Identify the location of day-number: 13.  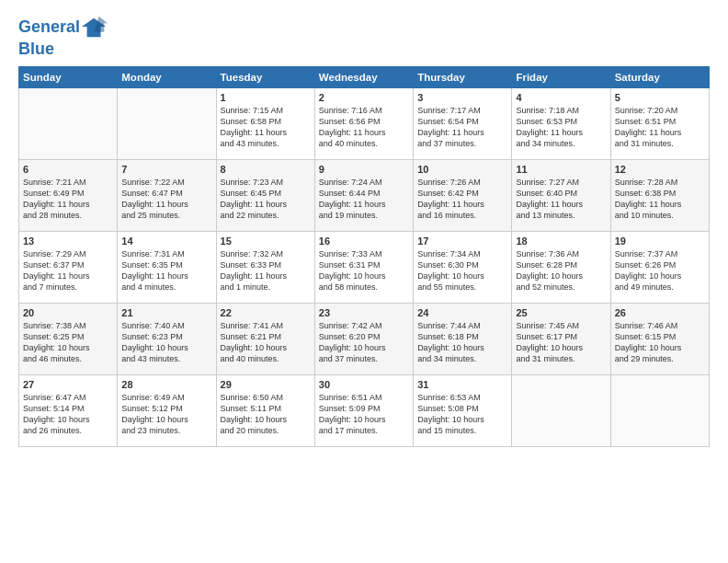
(68, 241).